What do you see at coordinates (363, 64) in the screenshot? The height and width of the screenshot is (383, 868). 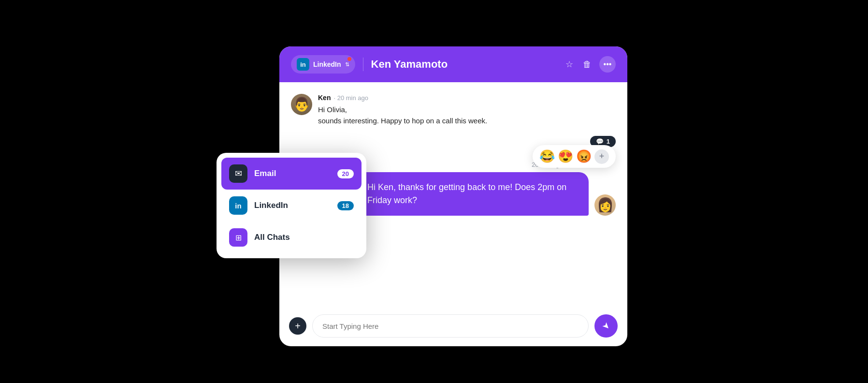 I see `header-divider` at bounding box center [363, 64].